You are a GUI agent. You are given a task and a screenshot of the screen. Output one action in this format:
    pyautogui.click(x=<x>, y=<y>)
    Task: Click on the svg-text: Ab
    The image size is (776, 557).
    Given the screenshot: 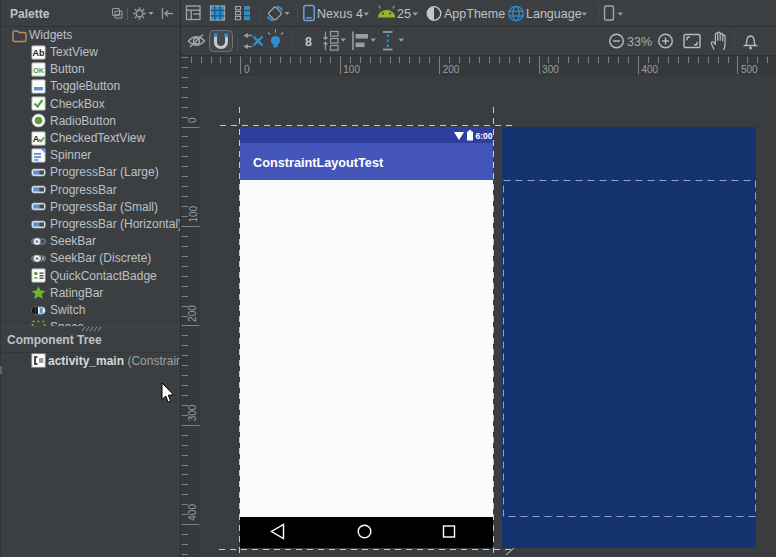 What is the action you would take?
    pyautogui.click(x=39, y=53)
    